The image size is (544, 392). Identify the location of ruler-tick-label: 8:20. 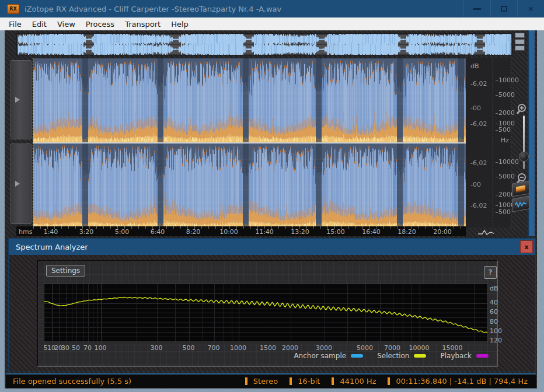
(194, 232).